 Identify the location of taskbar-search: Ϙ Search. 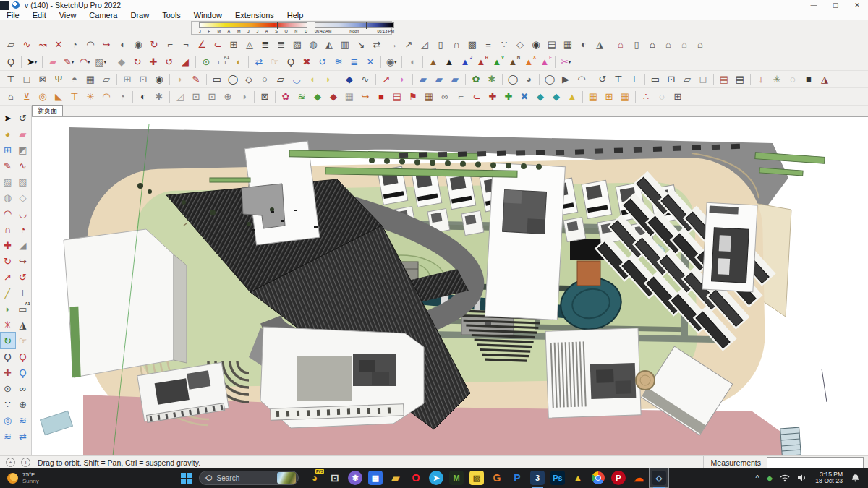
(249, 478).